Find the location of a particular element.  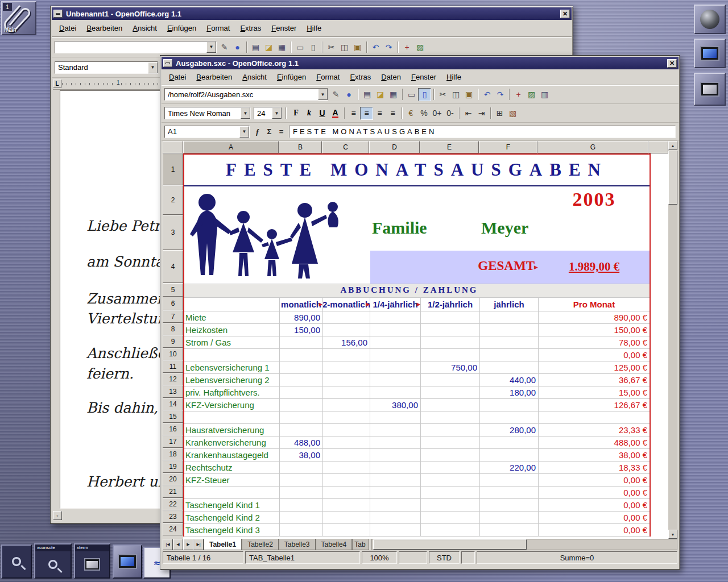

status-mode: STD is located at coordinates (444, 558).